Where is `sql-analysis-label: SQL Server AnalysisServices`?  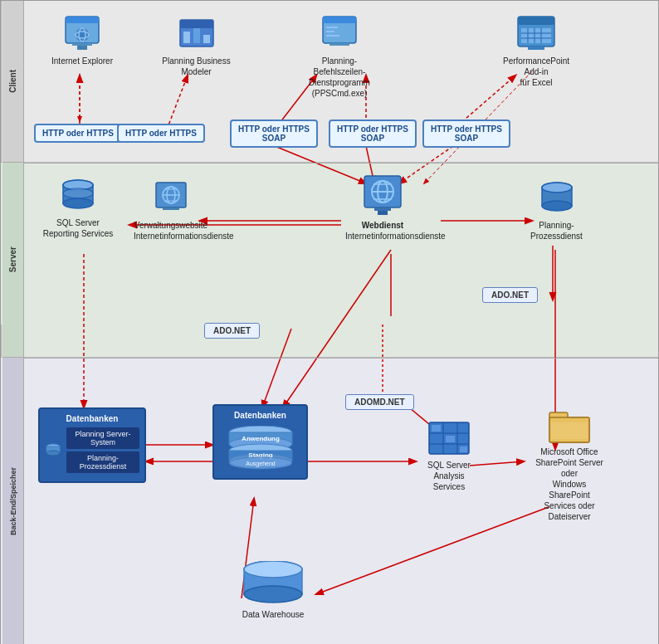
sql-analysis-label: SQL Server AnalysisServices is located at coordinates (449, 476).